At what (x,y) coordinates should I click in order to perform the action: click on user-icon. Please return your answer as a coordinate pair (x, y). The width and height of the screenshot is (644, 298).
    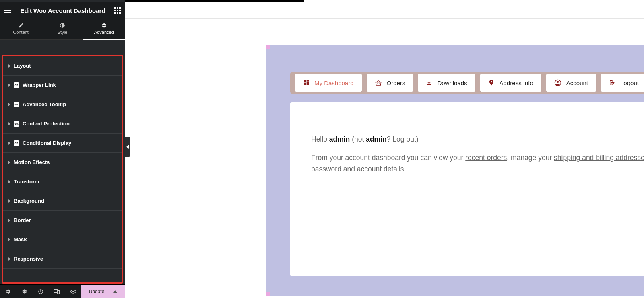
    Looking at the image, I should click on (558, 83).